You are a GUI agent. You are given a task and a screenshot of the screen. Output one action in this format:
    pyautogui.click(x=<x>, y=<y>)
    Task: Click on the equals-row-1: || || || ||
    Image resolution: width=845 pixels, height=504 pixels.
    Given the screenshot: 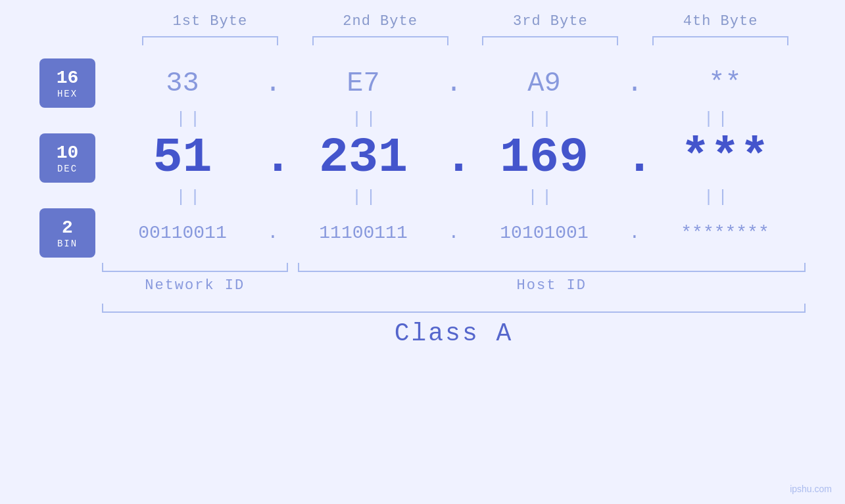 What is the action you would take?
    pyautogui.click(x=422, y=119)
    